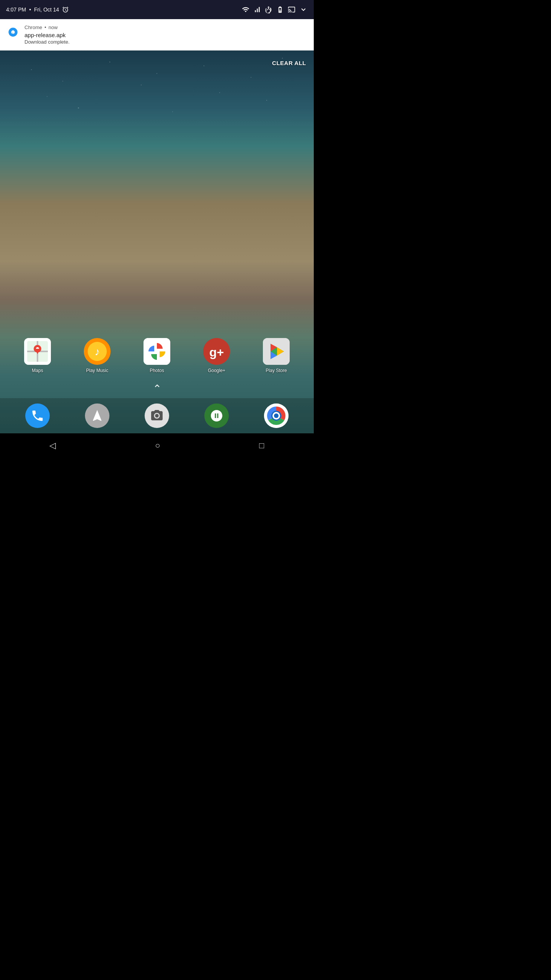  Describe the element at coordinates (13, 32) in the screenshot. I see `chrome-notif-icon: ↓` at that location.